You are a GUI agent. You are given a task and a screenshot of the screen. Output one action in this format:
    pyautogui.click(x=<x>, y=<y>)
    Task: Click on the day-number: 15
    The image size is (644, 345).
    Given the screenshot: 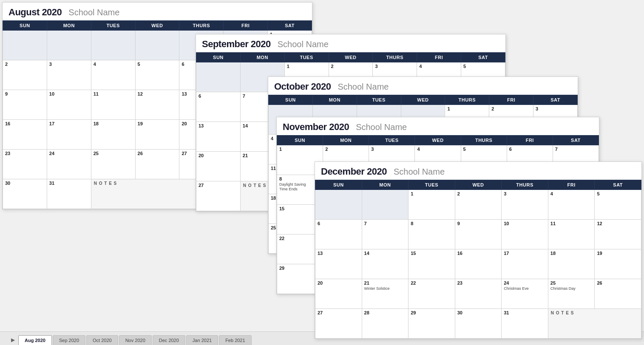 What is the action you would take?
    pyautogui.click(x=432, y=253)
    